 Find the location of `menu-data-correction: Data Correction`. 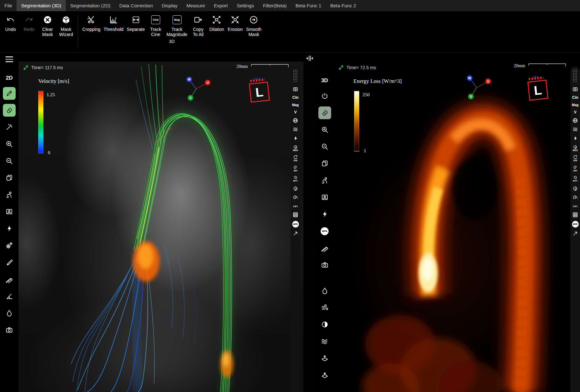

menu-data-correction: Data Correction is located at coordinates (136, 6).